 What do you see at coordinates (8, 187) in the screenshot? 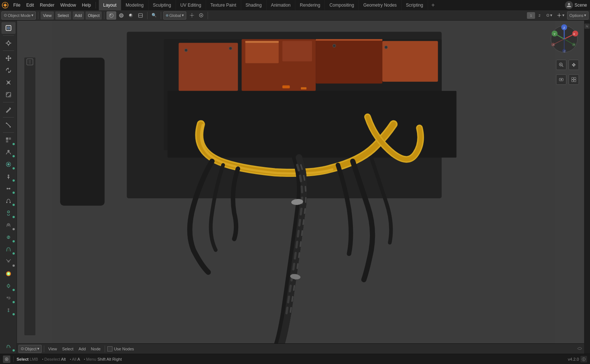
I see `left-toolbar` at bounding box center [8, 187].